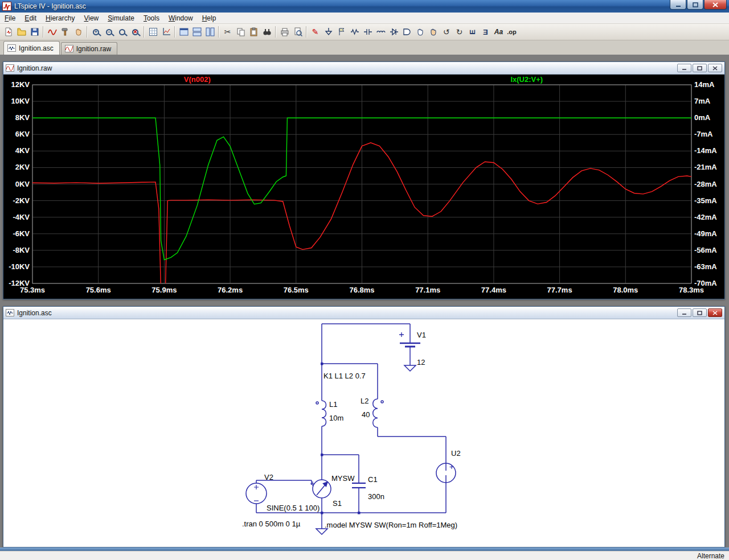 The width and height of the screenshot is (729, 560). Describe the element at coordinates (511, 32) in the screenshot. I see `spice-directive-button: .op` at that location.